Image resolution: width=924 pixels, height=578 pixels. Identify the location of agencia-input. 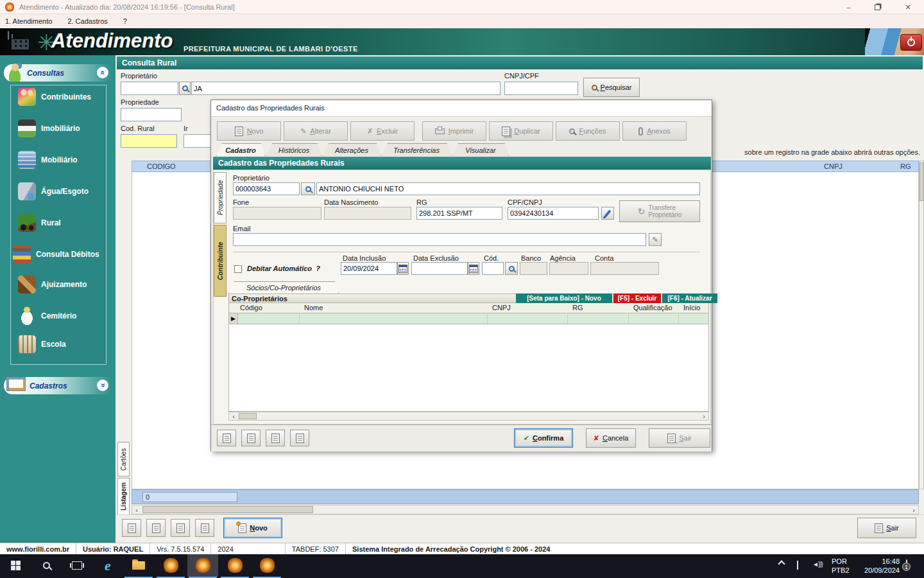
(569, 268).